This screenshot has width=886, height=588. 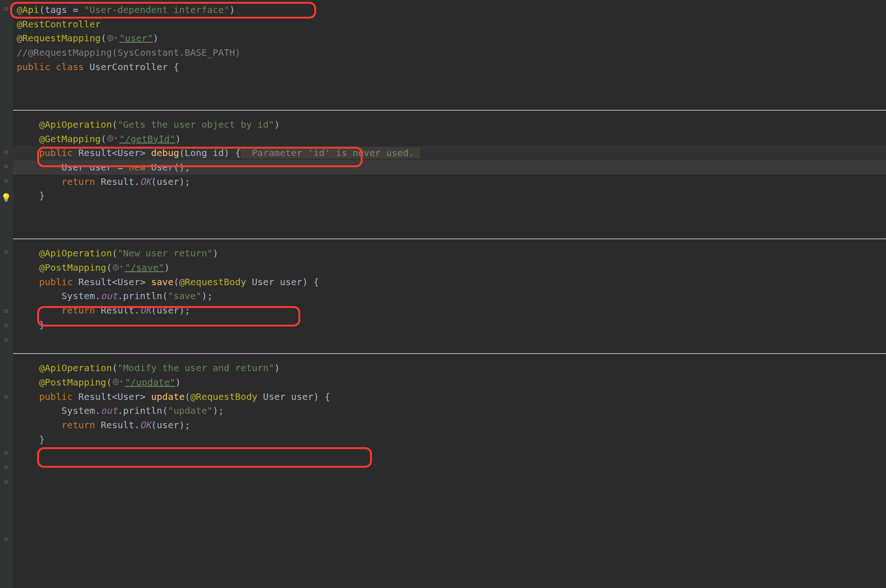 What do you see at coordinates (450, 24) in the screenshot?
I see `code-line: @RestController` at bounding box center [450, 24].